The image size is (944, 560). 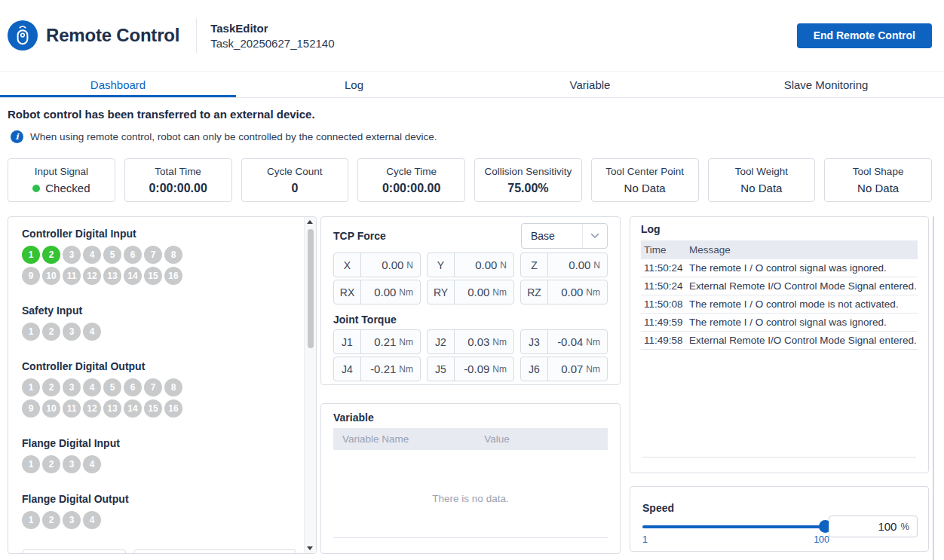 I want to click on panel-divider, so click(x=780, y=457).